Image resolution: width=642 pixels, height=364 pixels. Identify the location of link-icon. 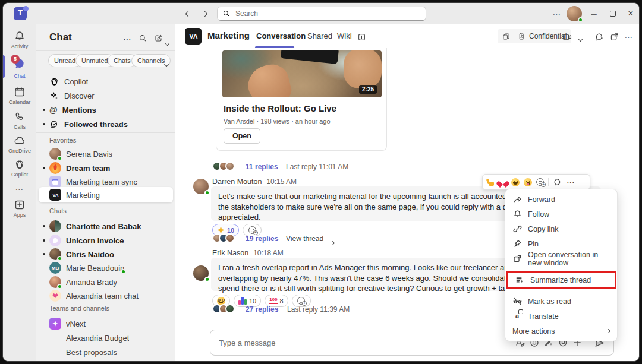
(517, 229).